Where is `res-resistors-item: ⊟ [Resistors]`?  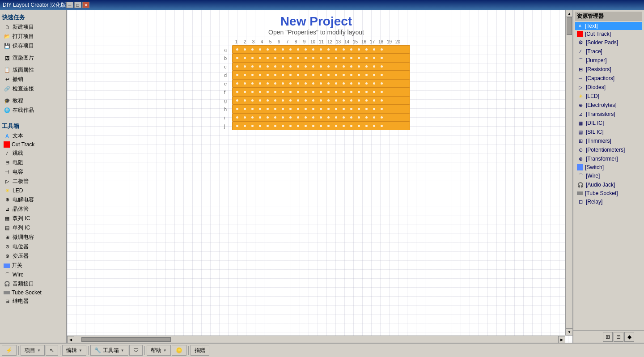
res-resistors-item: ⊟ [Resistors] is located at coordinates (609, 69).